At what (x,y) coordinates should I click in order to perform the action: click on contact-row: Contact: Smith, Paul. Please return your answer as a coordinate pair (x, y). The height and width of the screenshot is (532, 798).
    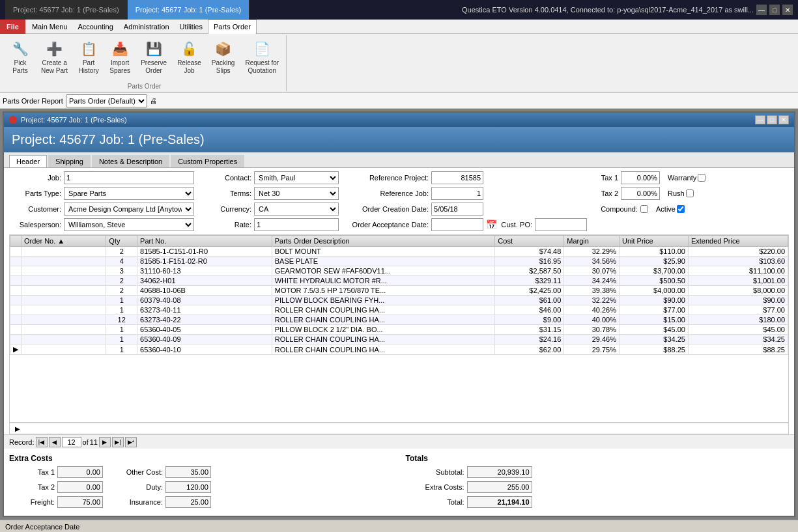
    Looking at the image, I should click on (269, 178).